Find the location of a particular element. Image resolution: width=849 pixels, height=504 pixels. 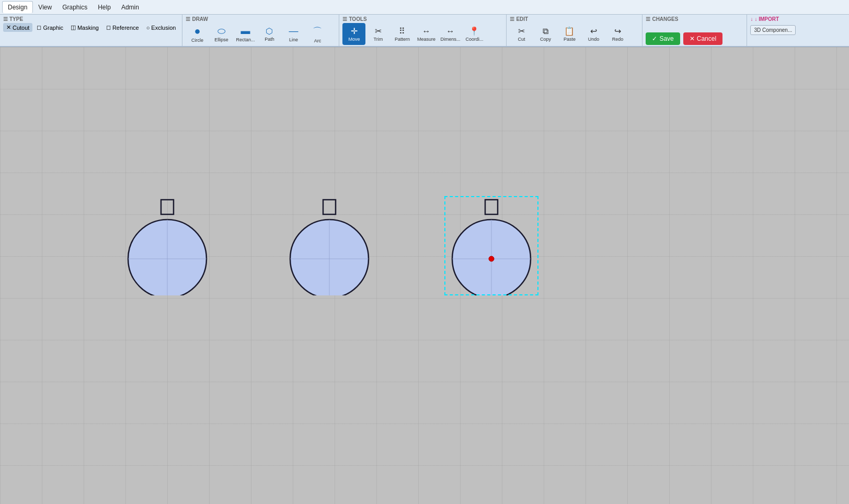

save-checkmark-icon: ✓ is located at coordinates (655, 39).